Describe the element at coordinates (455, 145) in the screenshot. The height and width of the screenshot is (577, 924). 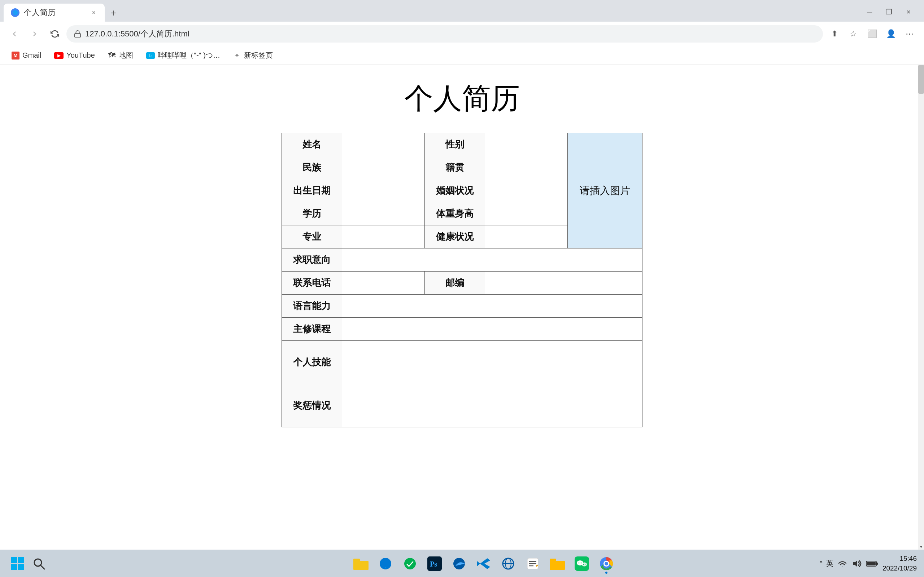
I see `label-gender: 性别` at that location.